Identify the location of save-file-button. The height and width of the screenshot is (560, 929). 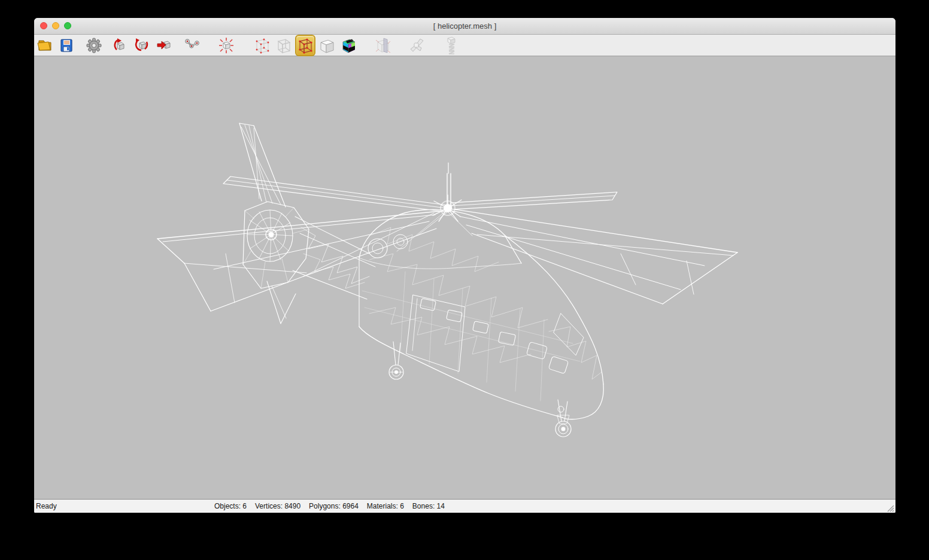
(66, 45).